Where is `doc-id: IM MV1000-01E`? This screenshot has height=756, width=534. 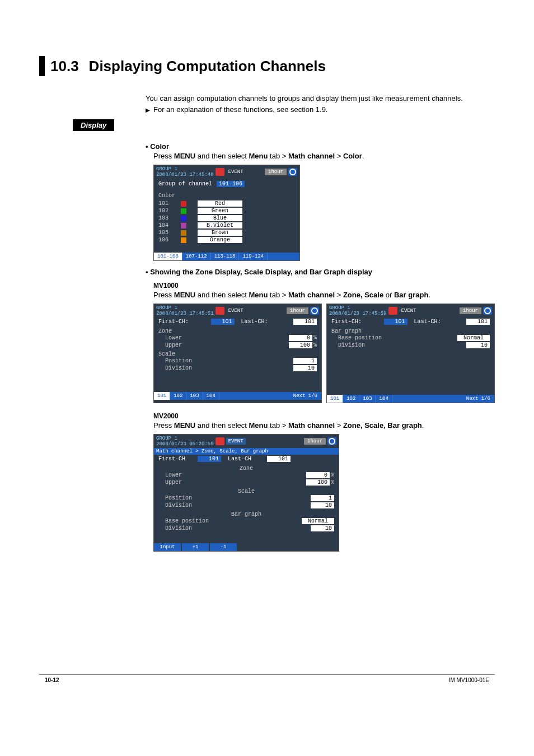
doc-id: IM MV1000-01E is located at coordinates (469, 680).